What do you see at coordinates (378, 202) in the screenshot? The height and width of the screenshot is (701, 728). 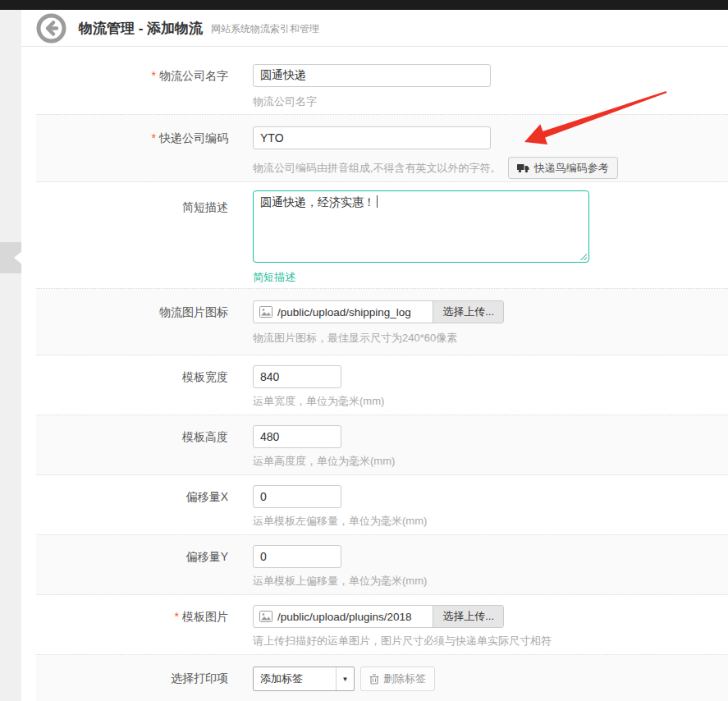 I see `text-caret` at bounding box center [378, 202].